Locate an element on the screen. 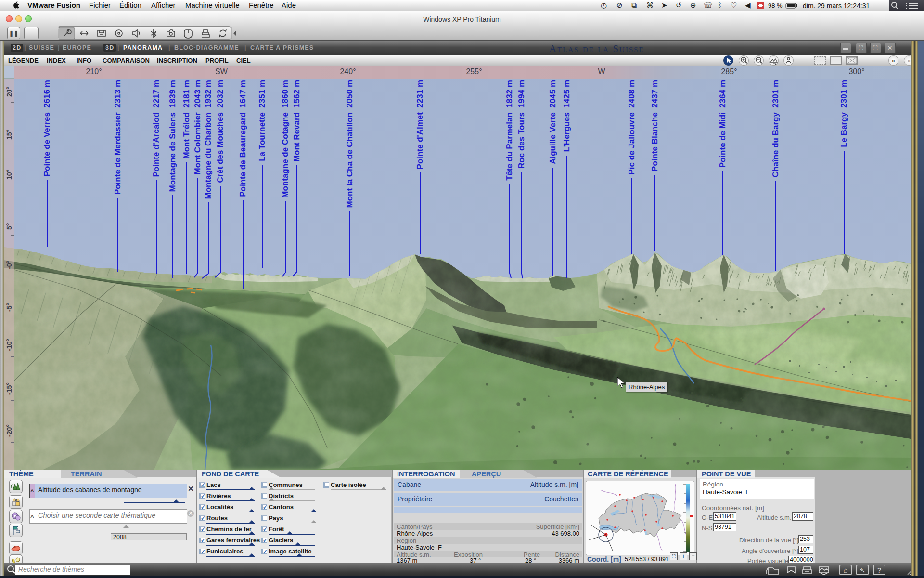 Image resolution: width=924 pixels, height=578 pixels. svg-text: Pointe Blanche 2437 m is located at coordinates (654, 126).